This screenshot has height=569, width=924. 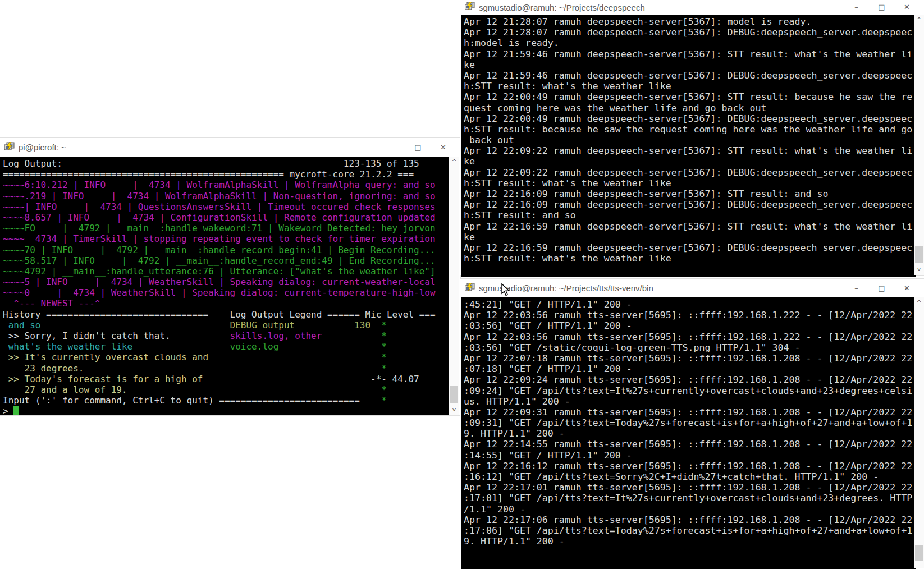 What do you see at coordinates (661, 8) in the screenshot?
I see `deepspeech-window-title: sgmustadio@ramuh: ~/Projects/deepspeech` at bounding box center [661, 8].